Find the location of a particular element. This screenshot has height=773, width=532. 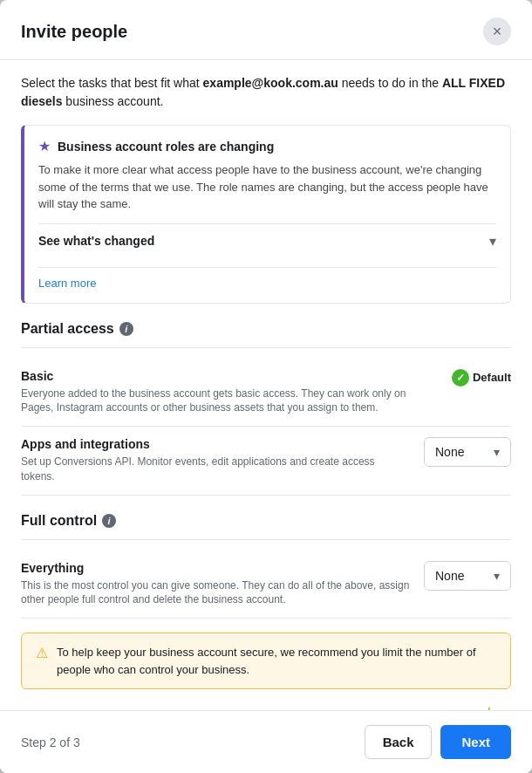

step-indicator: Step 2 of 3 is located at coordinates (51, 742).